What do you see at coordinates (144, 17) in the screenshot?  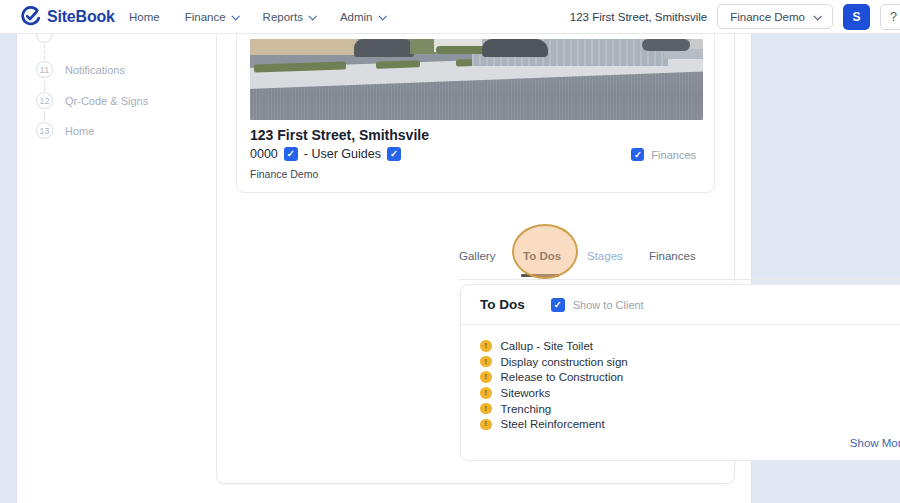 I see `nav-home: Home` at bounding box center [144, 17].